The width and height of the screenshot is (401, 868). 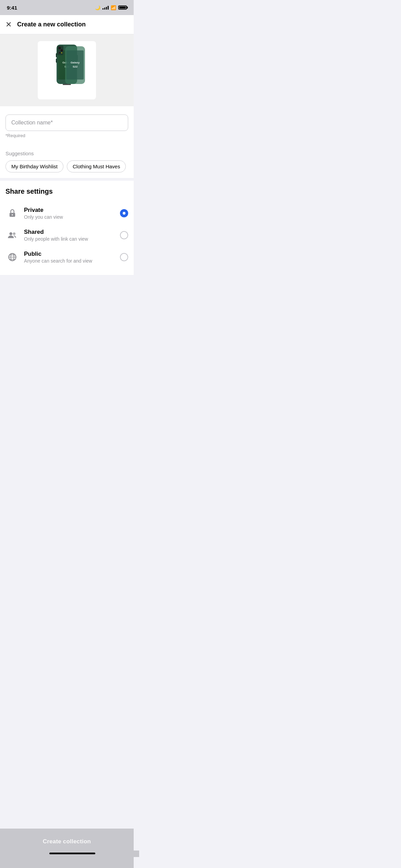 What do you see at coordinates (67, 169) in the screenshot?
I see `suggestions-list: My Birthday Wishlist Clothing Must Haves…` at bounding box center [67, 169].